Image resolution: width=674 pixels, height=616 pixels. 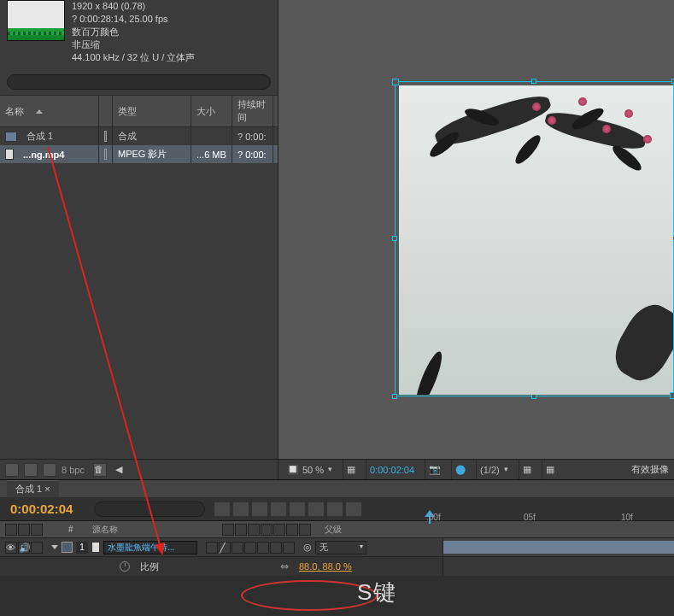 What do you see at coordinates (39, 111) in the screenshot?
I see `sort-asc-icon` at bounding box center [39, 111].